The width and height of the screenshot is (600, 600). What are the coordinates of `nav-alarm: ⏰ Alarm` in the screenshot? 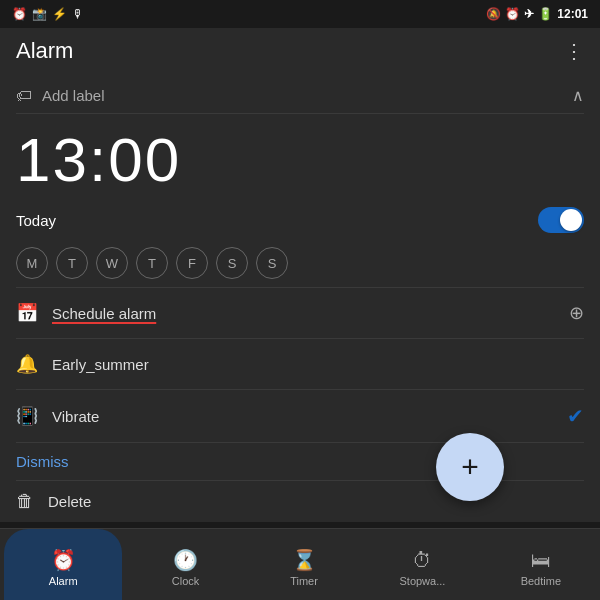 It's located at (63, 564).